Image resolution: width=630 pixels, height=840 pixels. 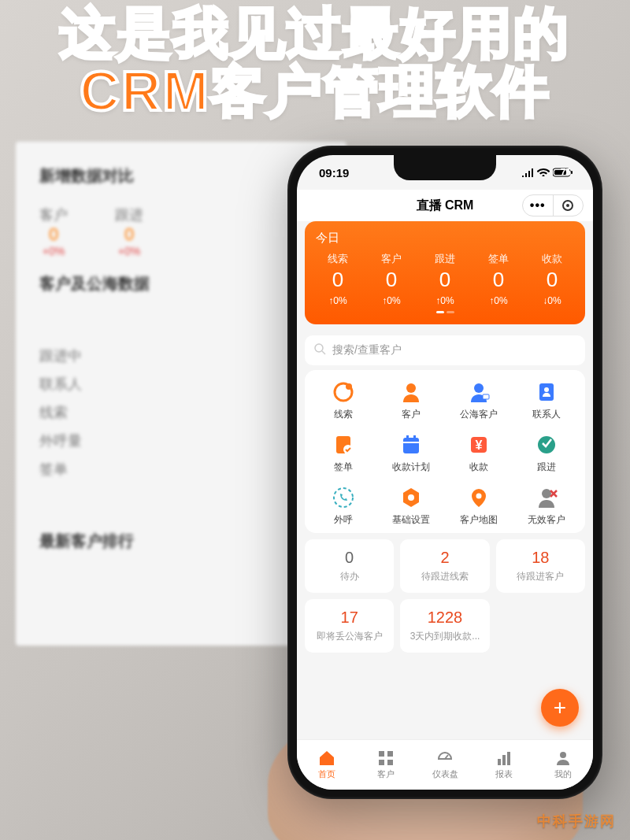 What do you see at coordinates (445, 272) in the screenshot?
I see `today-stats-card: 今日 线索 0 ↑0% 客户 0 ↑0% 跟进 0 ↑0% 签单 0 ↑0% 收…` at bounding box center [445, 272].